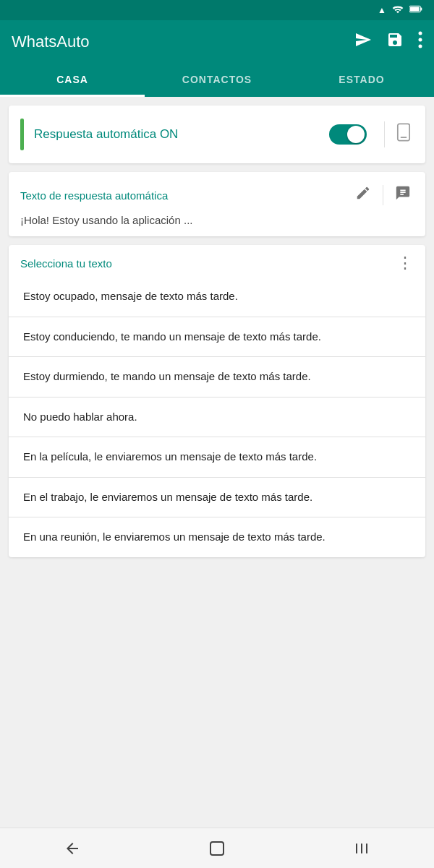 The image size is (434, 868). What do you see at coordinates (395, 42) in the screenshot?
I see `save-icon` at bounding box center [395, 42].